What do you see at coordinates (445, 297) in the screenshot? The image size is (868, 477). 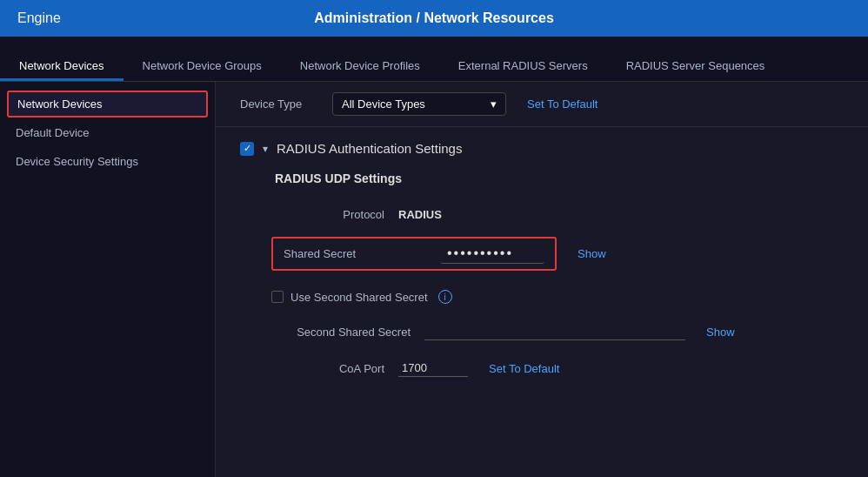 I see `info-icon: i` at bounding box center [445, 297].